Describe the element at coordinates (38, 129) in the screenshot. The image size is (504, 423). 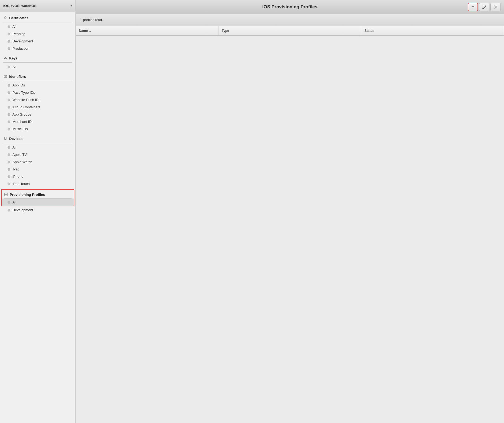
I see `sidebar-item-music-ids: Music IDs` at that location.